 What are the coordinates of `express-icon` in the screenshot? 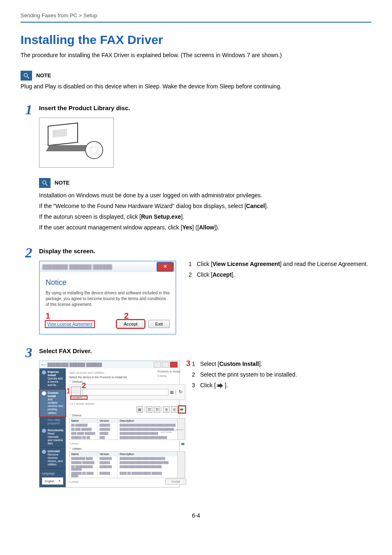 It's located at (44, 372).